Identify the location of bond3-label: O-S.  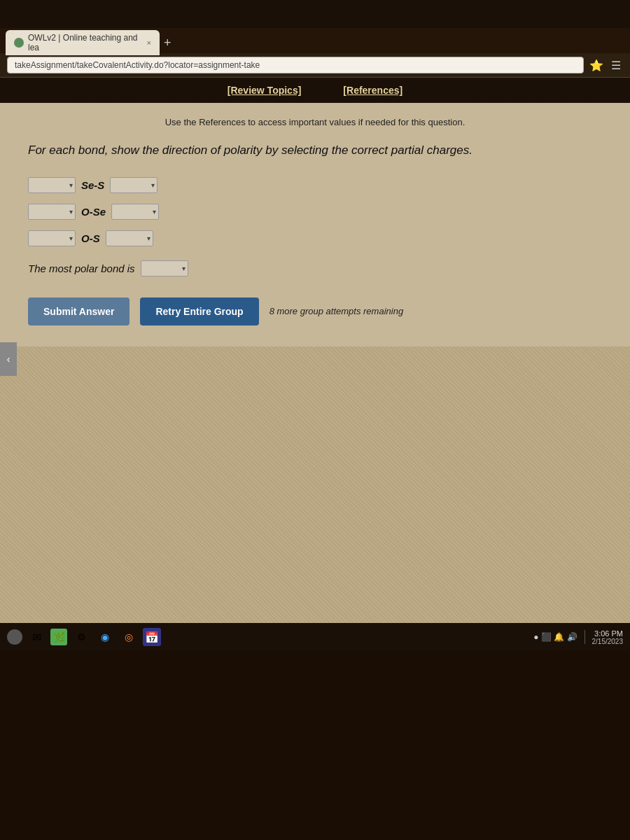
(91, 238).